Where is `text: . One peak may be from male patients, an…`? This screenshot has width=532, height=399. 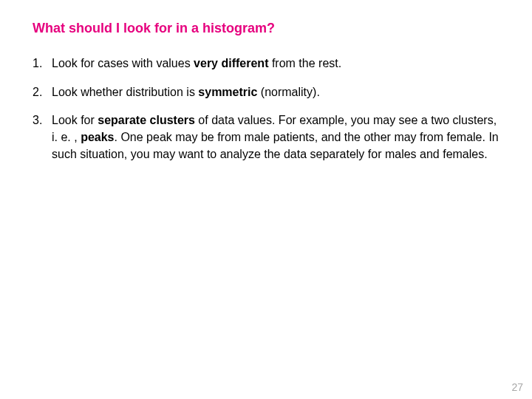 text: . One peak may be from male patients, an… is located at coordinates (275, 146).